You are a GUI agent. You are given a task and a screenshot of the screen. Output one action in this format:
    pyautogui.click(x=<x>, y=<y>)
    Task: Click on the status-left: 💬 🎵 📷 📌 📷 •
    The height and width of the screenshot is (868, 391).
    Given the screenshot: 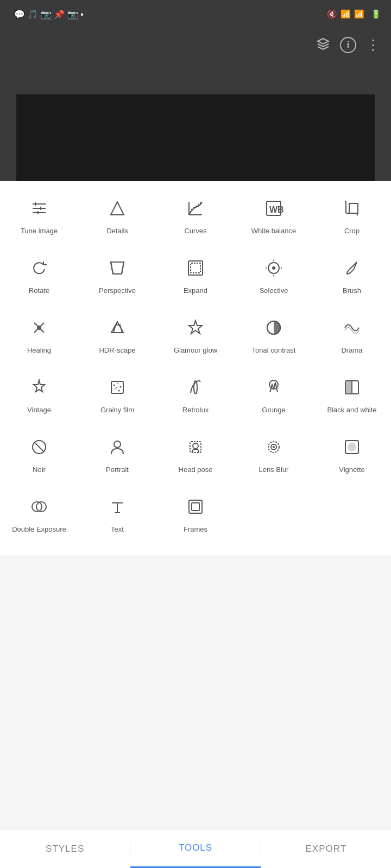 What is the action you would take?
    pyautogui.click(x=47, y=14)
    